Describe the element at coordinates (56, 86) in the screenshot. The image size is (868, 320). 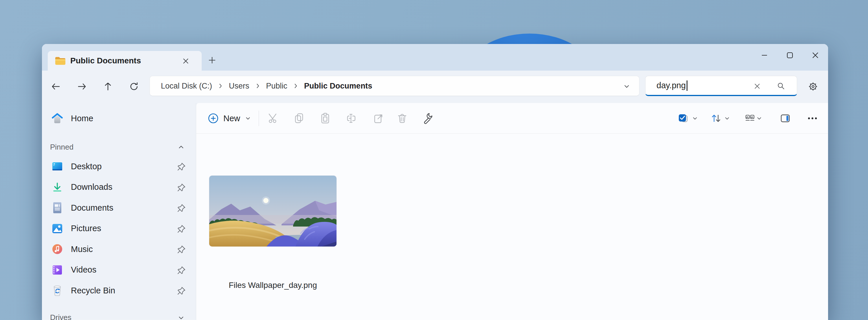
I see `back-button` at that location.